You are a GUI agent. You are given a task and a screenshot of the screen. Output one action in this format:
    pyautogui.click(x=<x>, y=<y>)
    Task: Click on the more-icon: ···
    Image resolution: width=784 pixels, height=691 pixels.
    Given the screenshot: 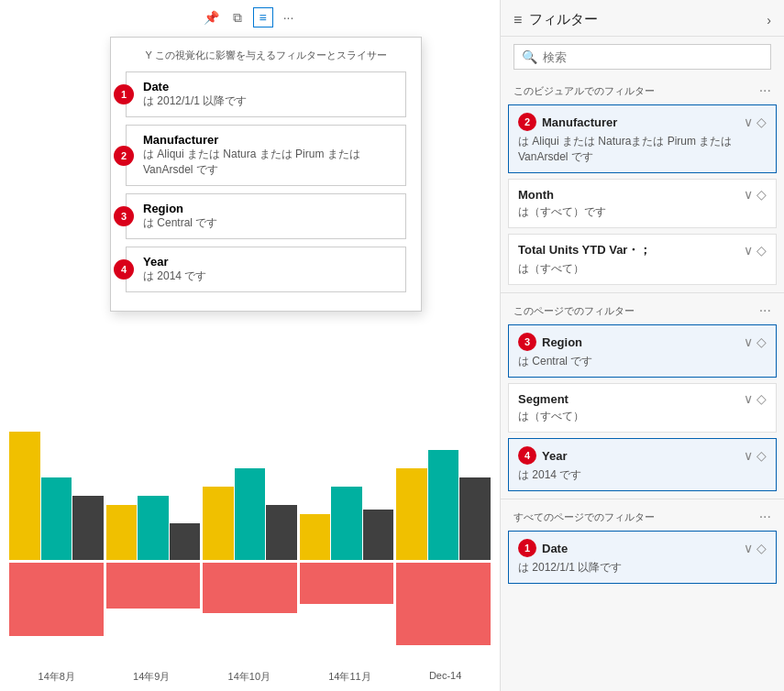 What is the action you would take?
    pyautogui.click(x=289, y=17)
    